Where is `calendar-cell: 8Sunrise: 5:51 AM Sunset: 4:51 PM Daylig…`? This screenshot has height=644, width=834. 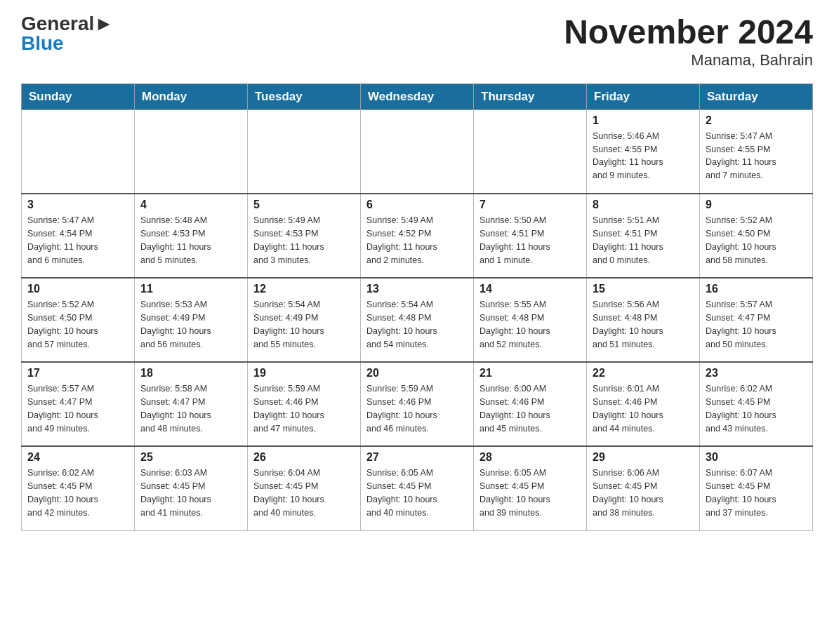 calendar-cell: 8Sunrise: 5:51 AM Sunset: 4:51 PM Daylig… is located at coordinates (643, 236).